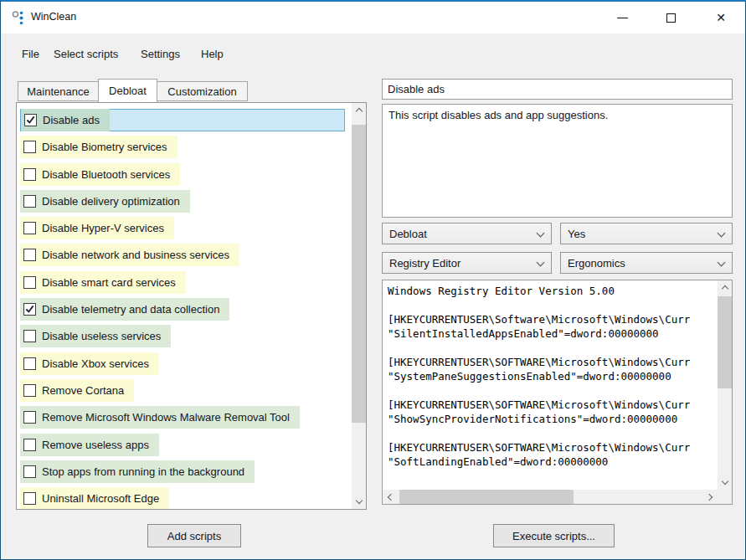 This screenshot has height=560, width=746. What do you see at coordinates (390, 497) in the screenshot?
I see `scroll-left-button` at bounding box center [390, 497].